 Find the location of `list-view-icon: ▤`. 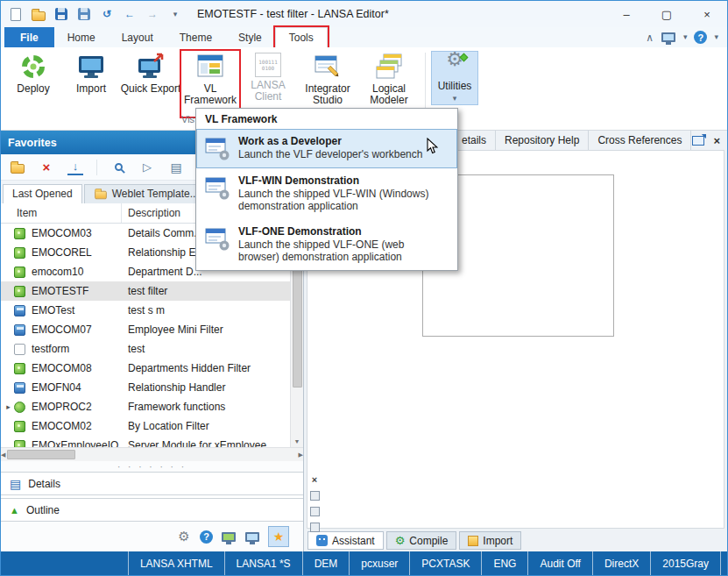

list-view-icon: ▤ is located at coordinates (176, 167).